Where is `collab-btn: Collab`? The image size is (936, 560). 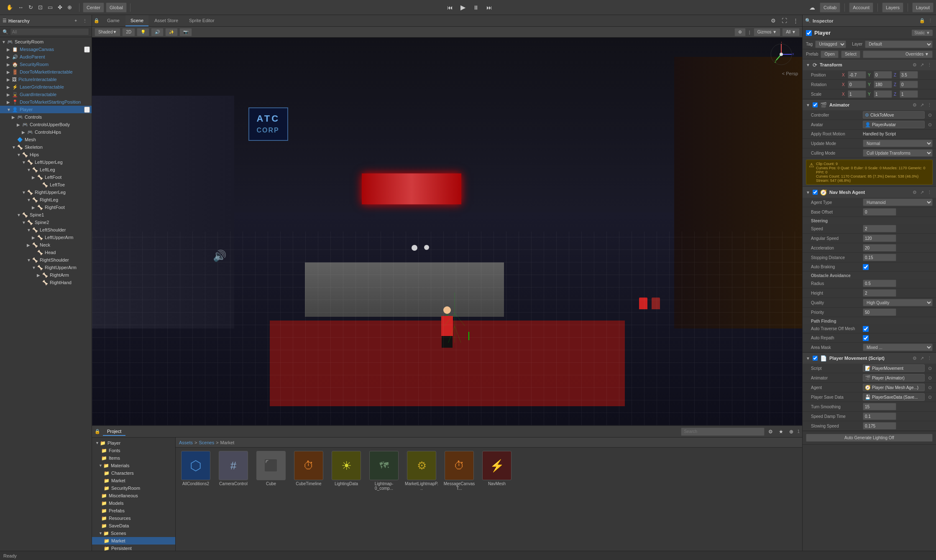 collab-btn: Collab is located at coordinates (830, 8).